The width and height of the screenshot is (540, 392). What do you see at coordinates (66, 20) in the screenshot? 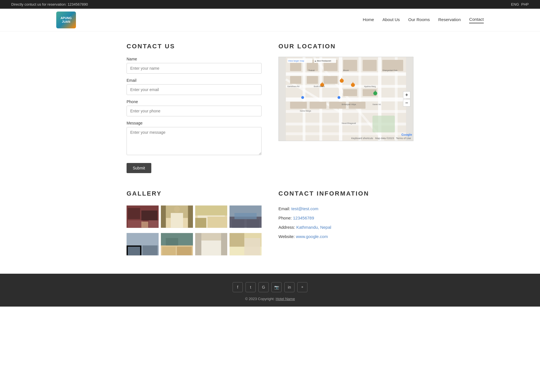
I see `logo: APUNG JUAN` at bounding box center [66, 20].